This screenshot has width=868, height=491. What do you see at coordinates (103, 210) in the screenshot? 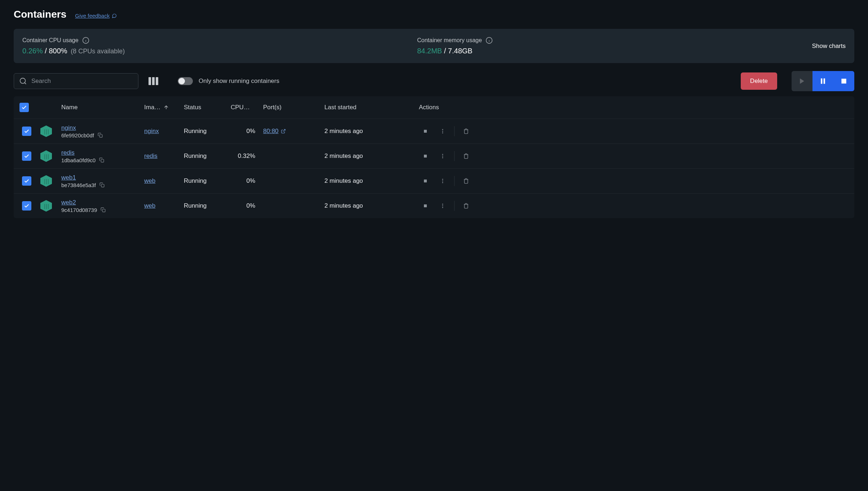
I see `copy-icon` at bounding box center [103, 210].